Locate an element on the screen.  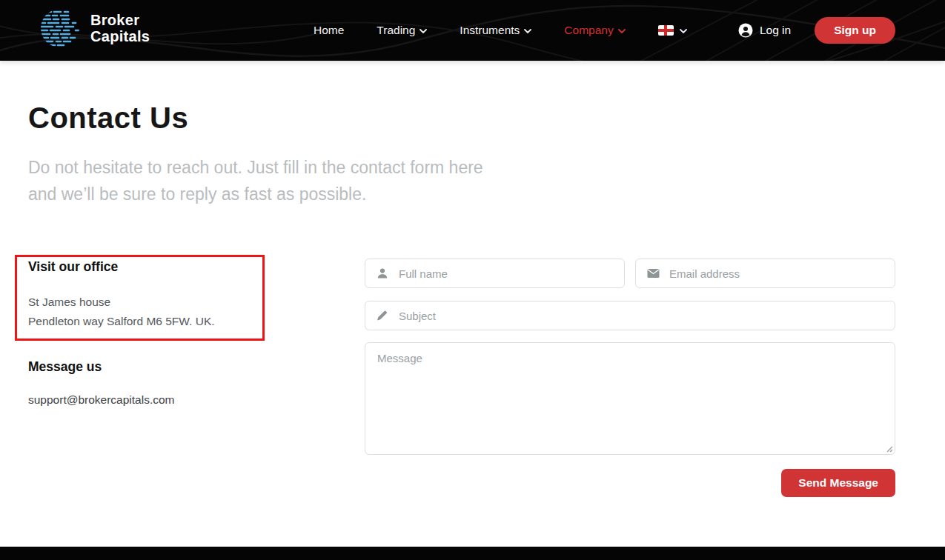
form-actions: Send Message is located at coordinates (630, 483).